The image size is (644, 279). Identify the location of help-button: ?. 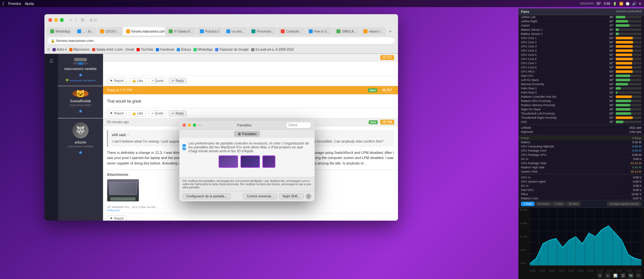
(308, 196).